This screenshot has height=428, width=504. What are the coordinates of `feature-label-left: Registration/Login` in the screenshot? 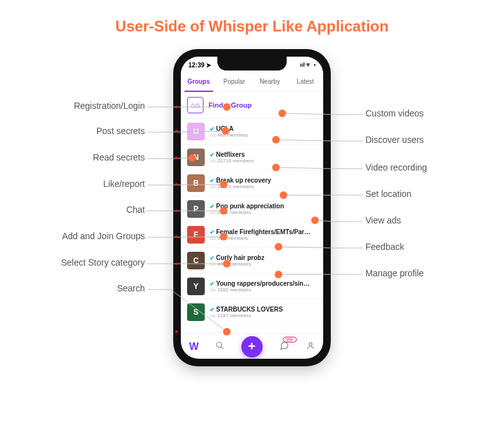 It's located at (110, 106).